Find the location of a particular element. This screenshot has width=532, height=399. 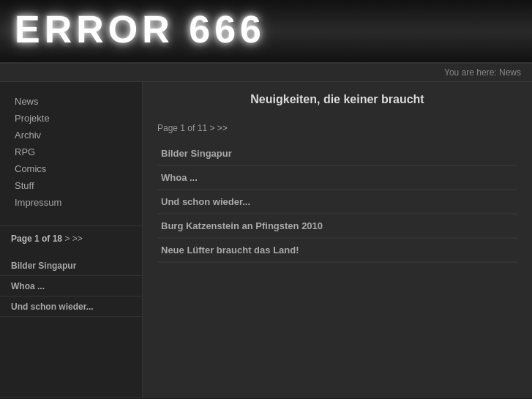

breadcrumb: You are here: News is located at coordinates (266, 73).